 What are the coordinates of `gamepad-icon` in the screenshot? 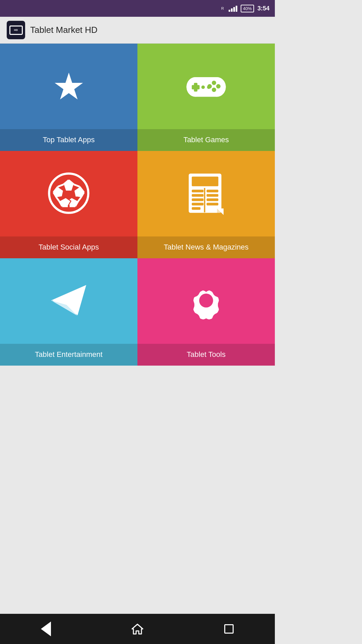 It's located at (206, 87).